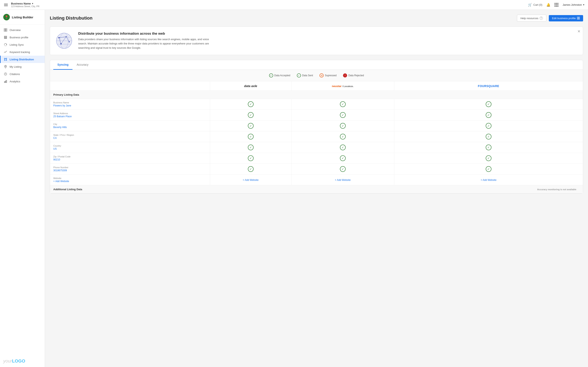 The width and height of the screenshot is (588, 367). Describe the element at coordinates (574, 5) in the screenshot. I see `user-menu-button: James Johnston ▼` at that location.